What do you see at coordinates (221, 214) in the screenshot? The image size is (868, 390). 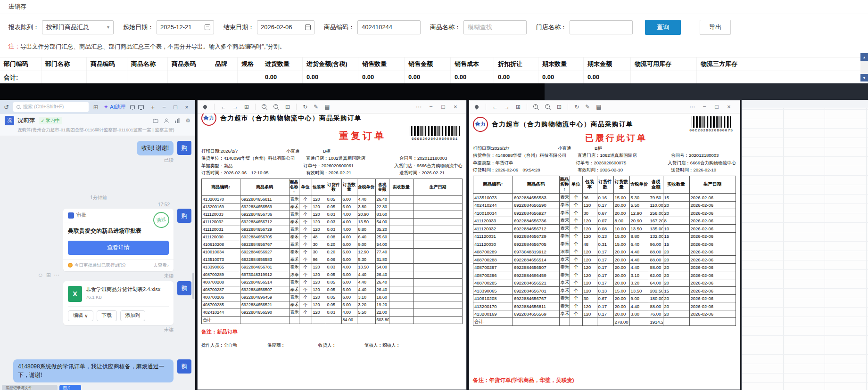 I see `cell-code: 411120033` at bounding box center [221, 214].